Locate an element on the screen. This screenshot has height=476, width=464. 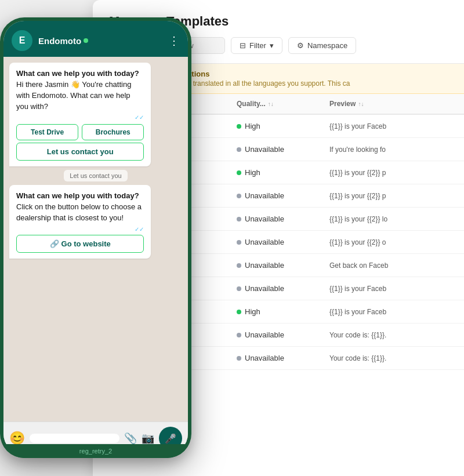
column-header-preview: Preview ↑↓ is located at coordinates (389, 104).